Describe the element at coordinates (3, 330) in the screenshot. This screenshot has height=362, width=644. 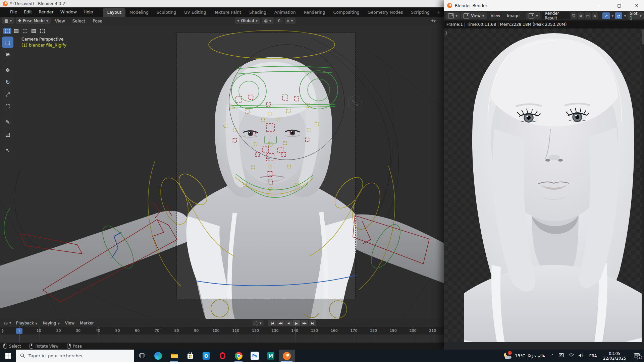
I see `timeline-expand-chevron: ❯` at that location.